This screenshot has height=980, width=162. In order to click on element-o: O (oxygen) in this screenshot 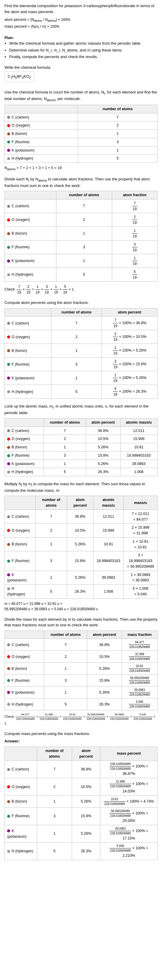, I will do `click(42, 126)`.